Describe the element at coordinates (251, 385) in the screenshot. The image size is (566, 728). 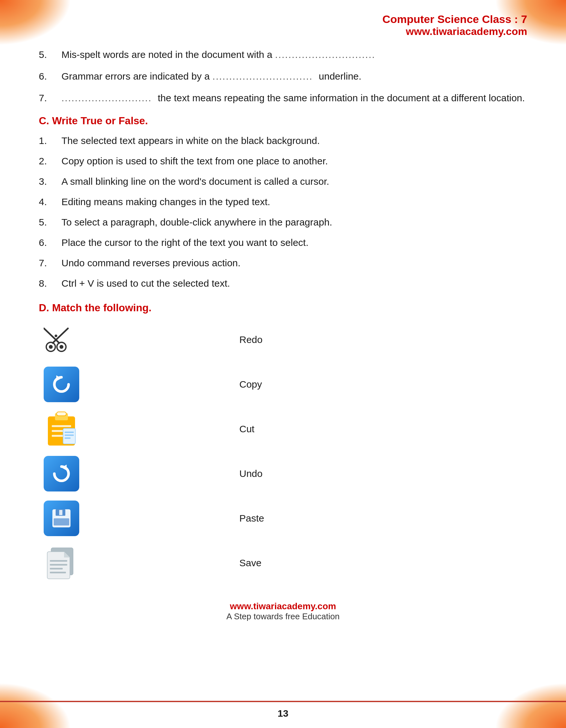
I see `match-label-copy: Copy` at that location.